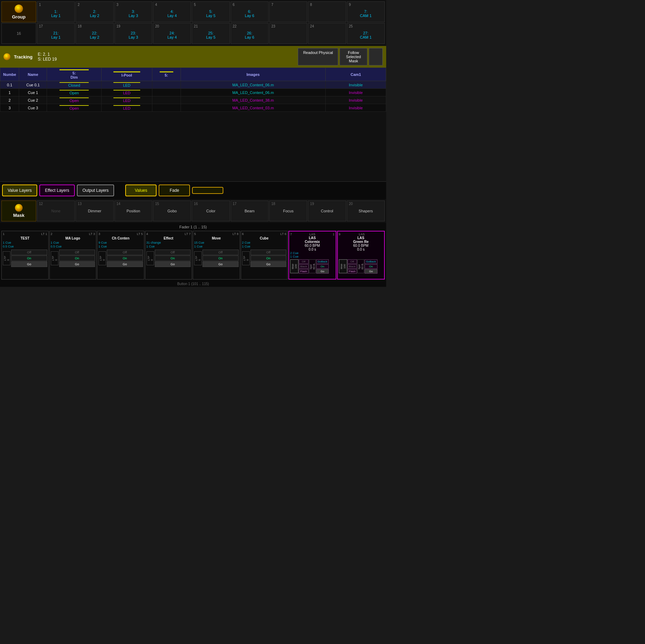 Image resolution: width=645 pixels, height=644 pixels. What do you see at coordinates (193, 227) in the screenshot?
I see `fader-title: Fader 1 (1 .. 15)` at bounding box center [193, 227].